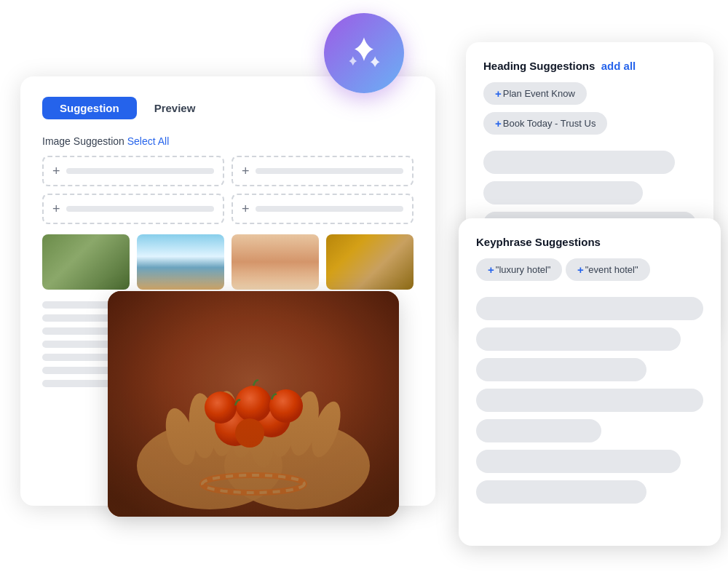 This screenshot has height=588, width=728. What do you see at coordinates (545, 124) in the screenshot?
I see `heading-suggestion-2: + Book Today - Trust Us` at bounding box center [545, 124].